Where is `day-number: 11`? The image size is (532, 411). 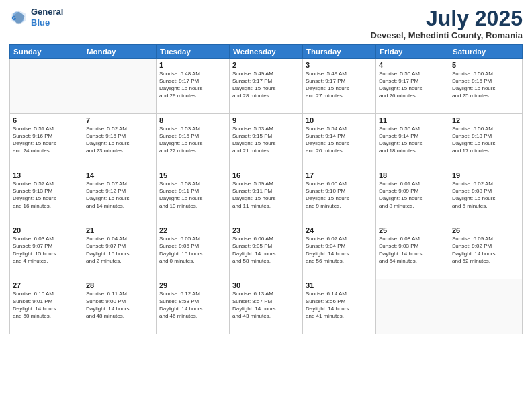
day-number: 11 is located at coordinates (412, 120).